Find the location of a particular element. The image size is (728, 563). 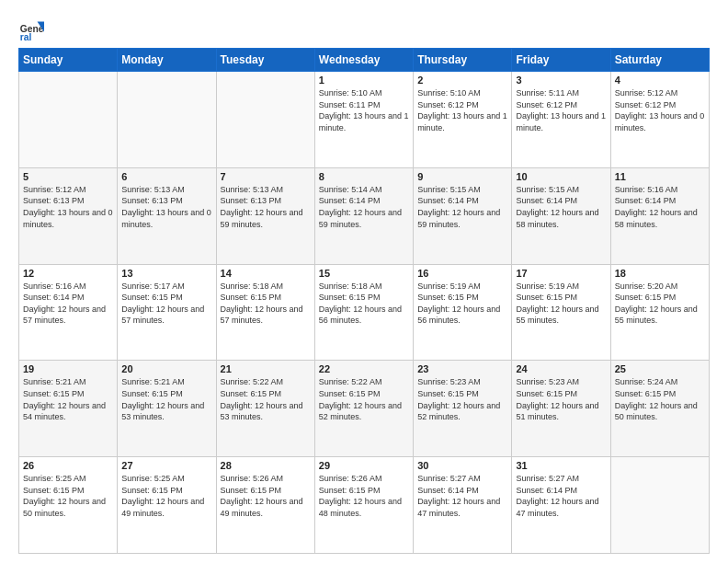

day-number: 30 is located at coordinates (462, 465).